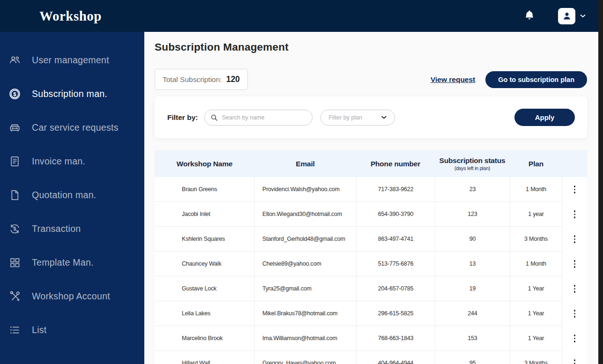 This screenshot has width=603, height=364. What do you see at coordinates (371, 264) in the screenshot?
I see `table-row: Chauncey Walk Chelsie89@yahoo.com 513-77…` at bounding box center [371, 264].